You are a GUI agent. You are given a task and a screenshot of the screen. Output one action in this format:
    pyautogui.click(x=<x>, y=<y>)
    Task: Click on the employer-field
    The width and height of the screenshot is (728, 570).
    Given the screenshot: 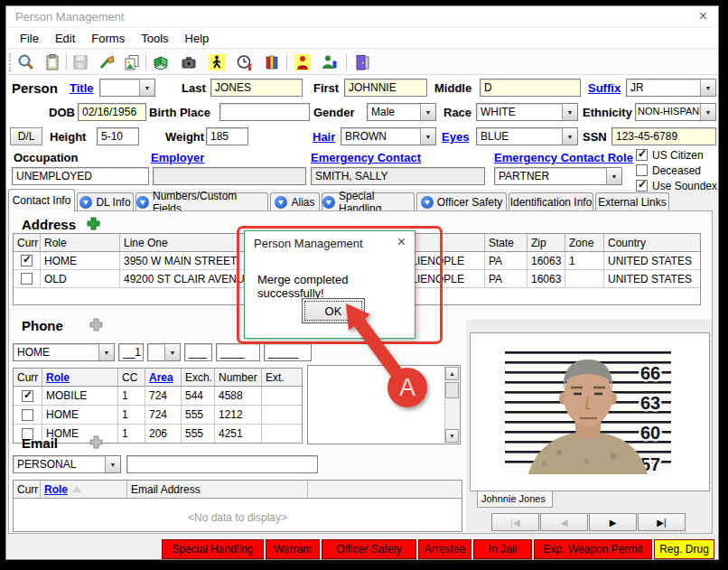 What is the action you would take?
    pyautogui.click(x=229, y=176)
    